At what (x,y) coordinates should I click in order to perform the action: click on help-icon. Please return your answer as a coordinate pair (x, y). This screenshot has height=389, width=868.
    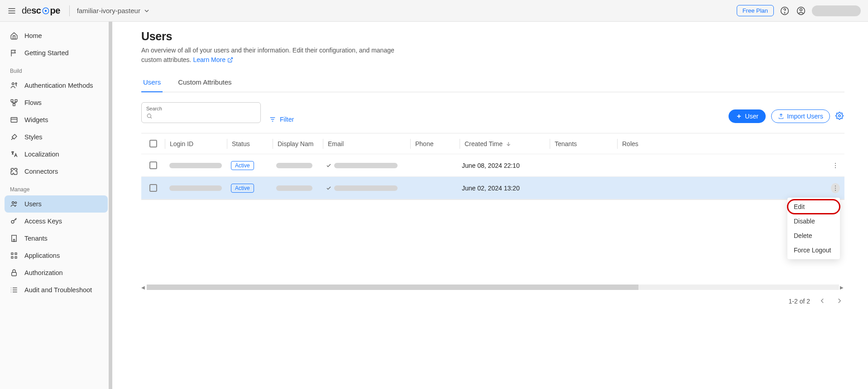
    Looking at the image, I should click on (785, 11).